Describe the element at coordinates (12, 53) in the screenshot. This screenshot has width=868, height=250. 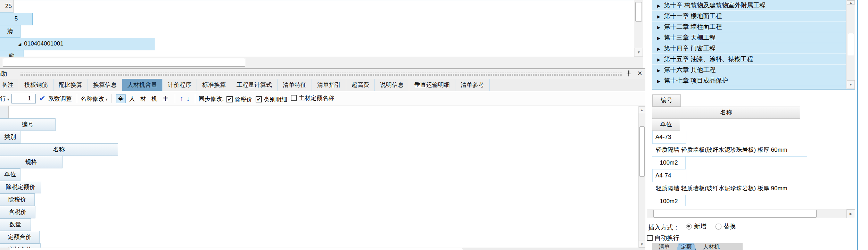
I see `bill-cell-lock: 锁` at that location.